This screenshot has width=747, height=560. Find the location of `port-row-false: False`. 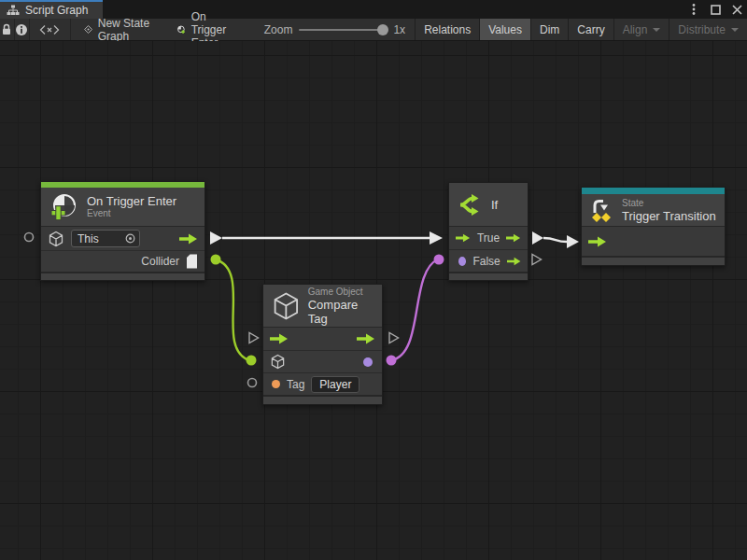

port-row-false: False is located at coordinates (488, 260).